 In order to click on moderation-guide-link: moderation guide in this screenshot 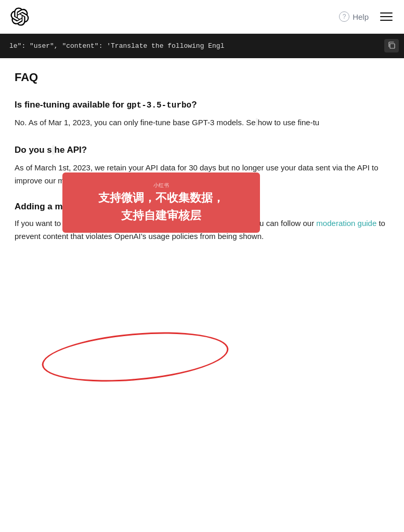, I will do `click(346, 223)`.